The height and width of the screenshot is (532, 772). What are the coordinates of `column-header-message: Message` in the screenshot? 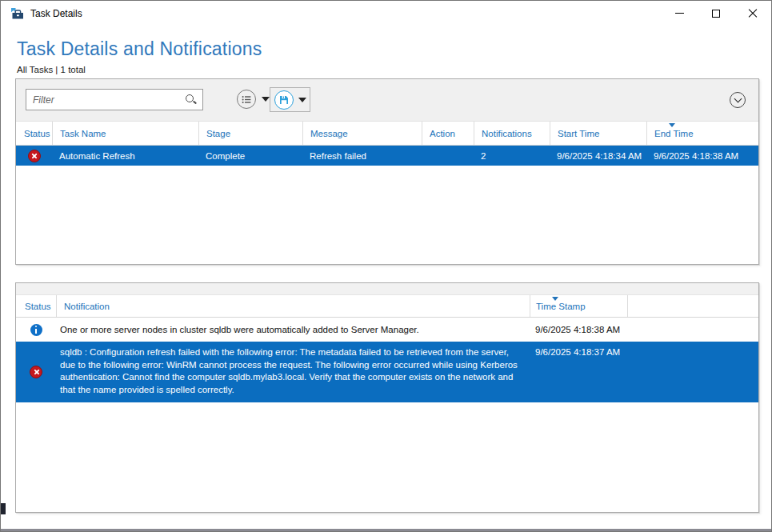 It's located at (362, 133).